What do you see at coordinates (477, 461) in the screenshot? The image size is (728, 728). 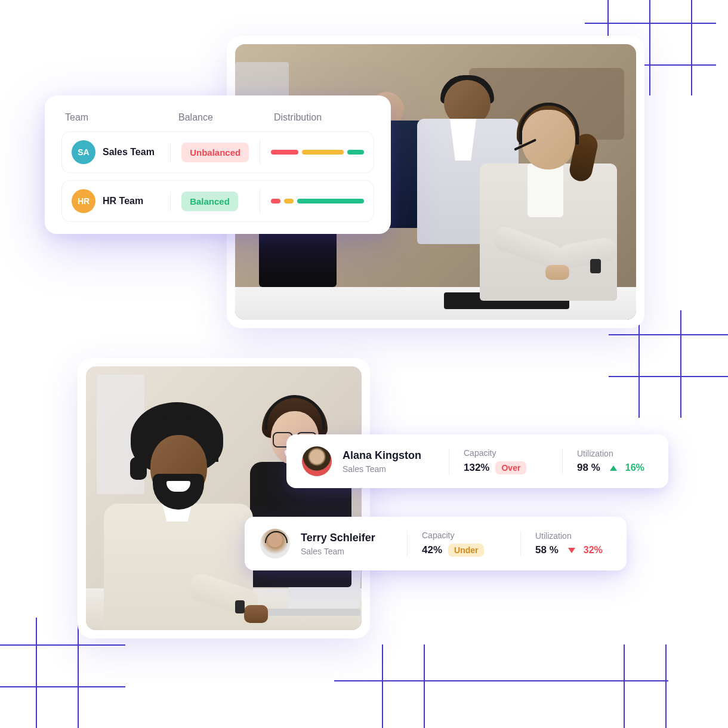 I see `person-stat-card: Alana Kingston Sales Team Capacity 132% …` at bounding box center [477, 461].